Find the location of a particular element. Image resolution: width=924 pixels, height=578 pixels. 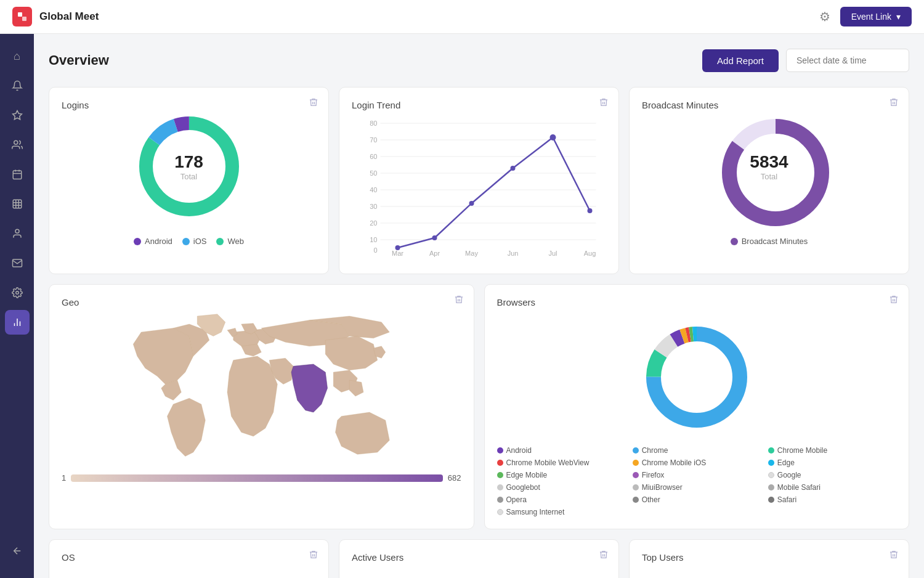

logins-donut-wrapper: 178 Total is located at coordinates (189, 166).